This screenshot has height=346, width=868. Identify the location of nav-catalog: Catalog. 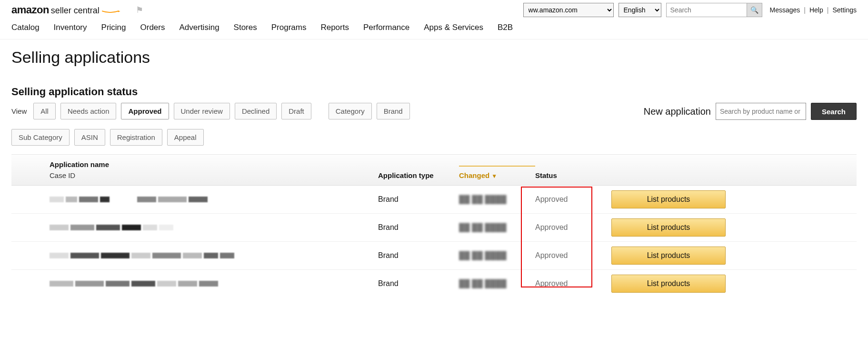
(26, 28).